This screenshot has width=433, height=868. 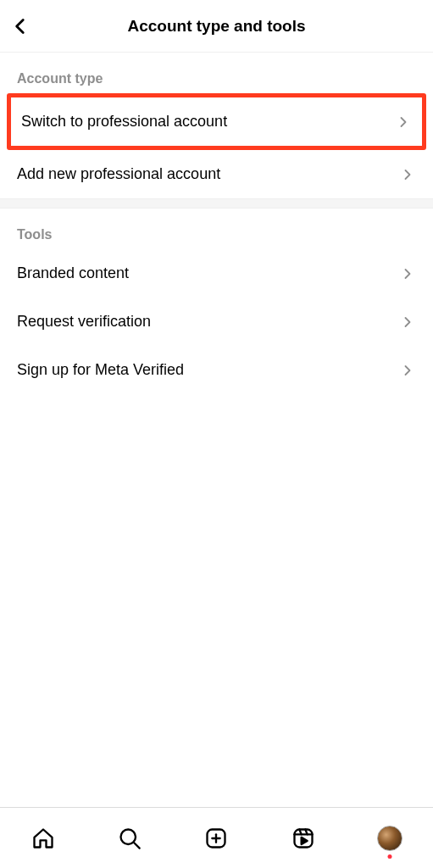 What do you see at coordinates (303, 838) in the screenshot?
I see `nav-reels` at bounding box center [303, 838].